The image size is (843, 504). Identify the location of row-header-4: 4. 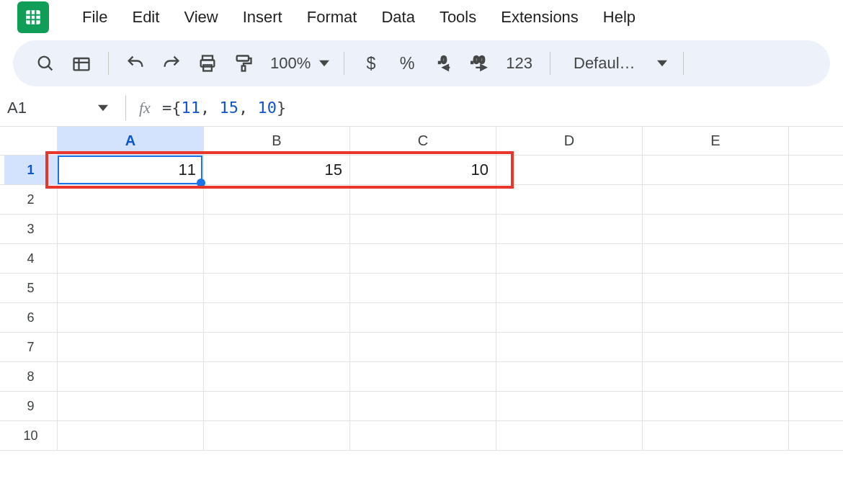
(31, 259).